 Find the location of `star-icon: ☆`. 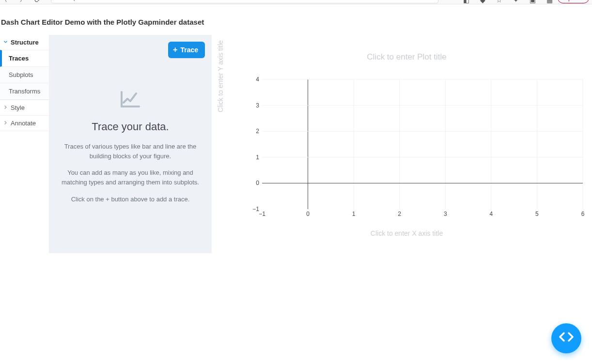

star-icon: ☆ is located at coordinates (499, 2).